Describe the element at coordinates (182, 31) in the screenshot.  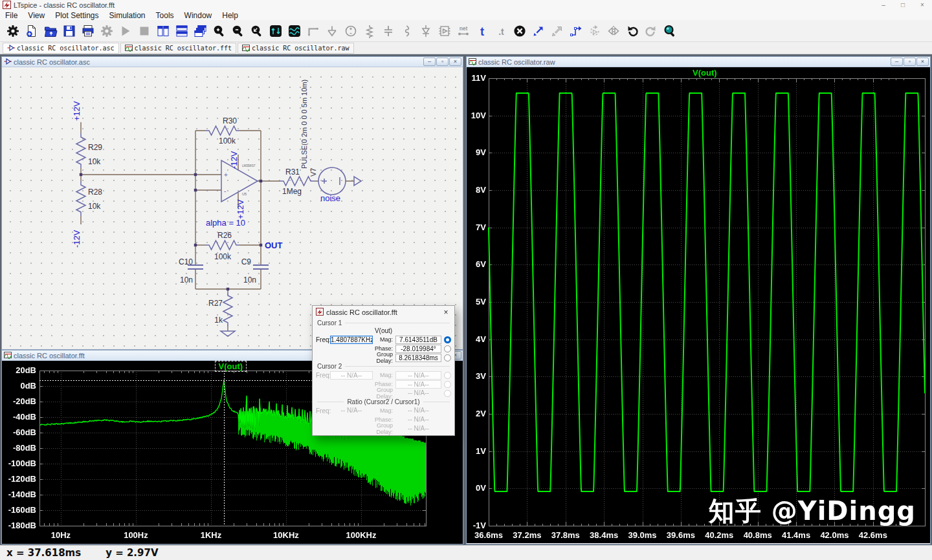
I see `tile-horizontal-icon` at that location.